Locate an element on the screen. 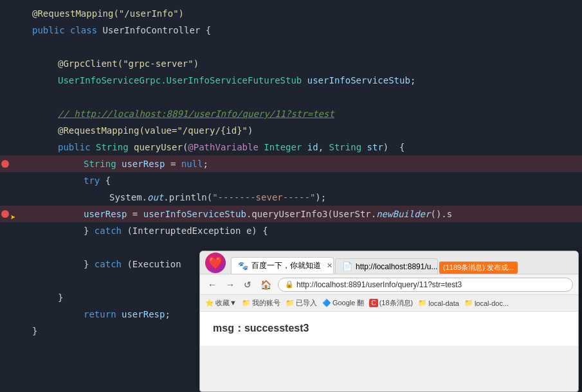 This screenshot has height=392, width=582. bookmark-label: 已导入 is located at coordinates (306, 303).